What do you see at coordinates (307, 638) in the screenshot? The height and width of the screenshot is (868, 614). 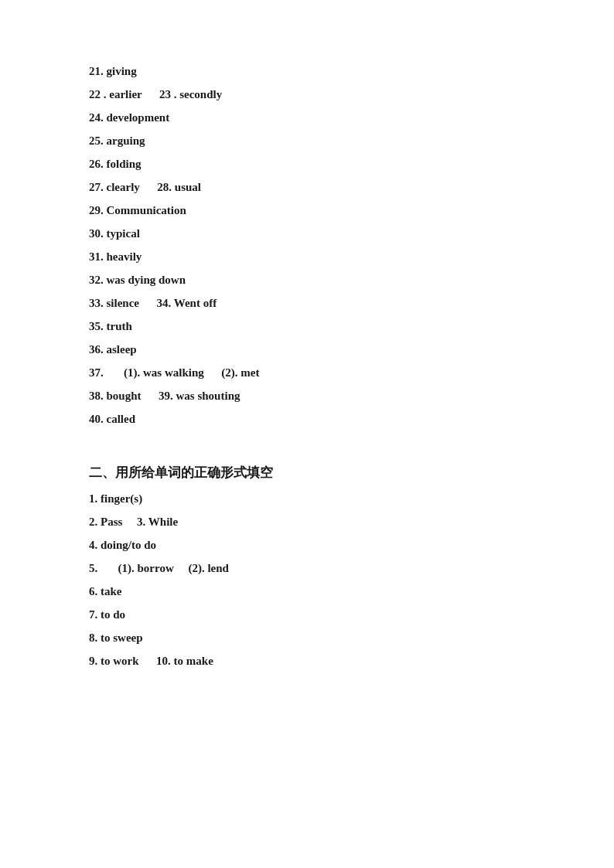 I see `s2-line-8: 8. to sweep` at bounding box center [307, 638].